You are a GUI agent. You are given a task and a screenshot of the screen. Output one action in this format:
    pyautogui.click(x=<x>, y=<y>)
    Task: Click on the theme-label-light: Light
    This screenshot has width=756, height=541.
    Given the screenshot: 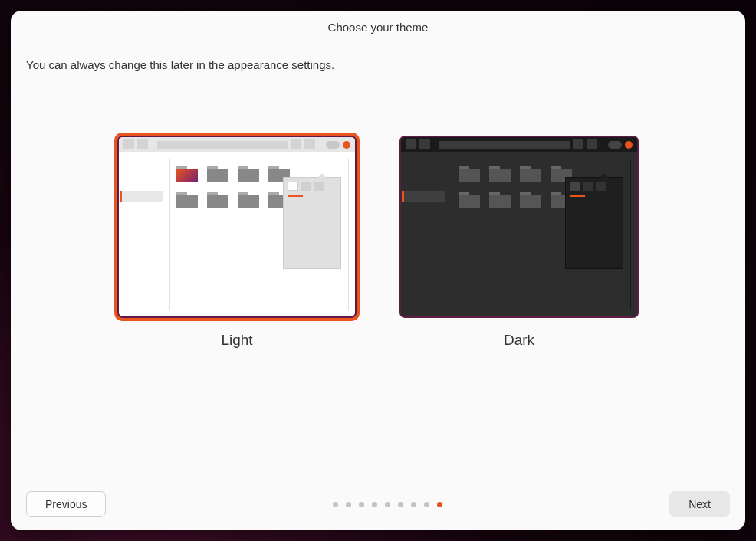 What is the action you would take?
    pyautogui.click(x=236, y=340)
    